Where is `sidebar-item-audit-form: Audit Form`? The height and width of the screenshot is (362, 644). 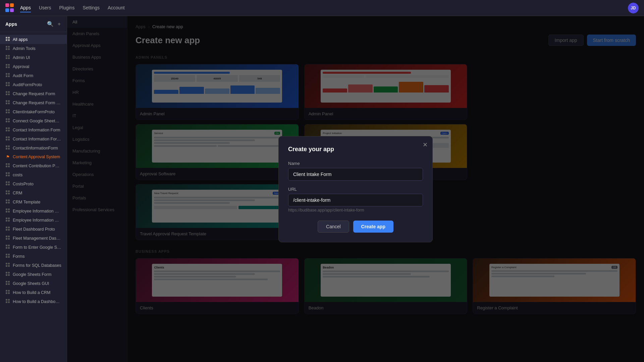
sidebar-item-audit-form: Audit Form is located at coordinates (34, 76).